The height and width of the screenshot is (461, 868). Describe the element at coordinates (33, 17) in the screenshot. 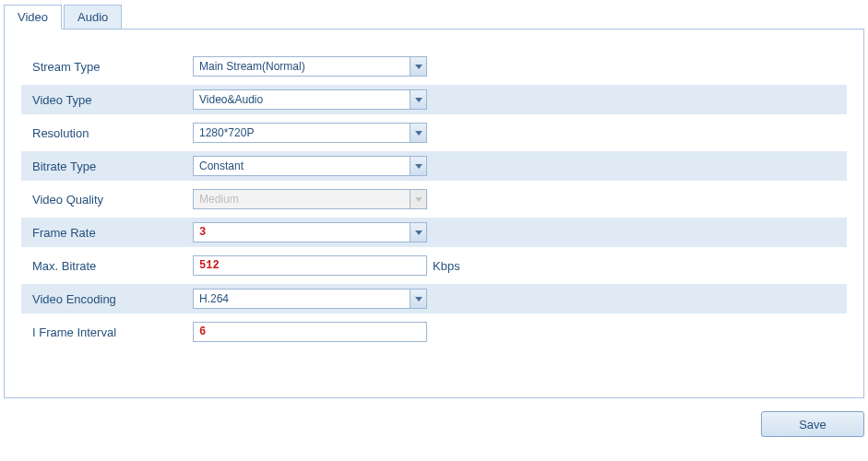

I see `tab-video: Video` at that location.